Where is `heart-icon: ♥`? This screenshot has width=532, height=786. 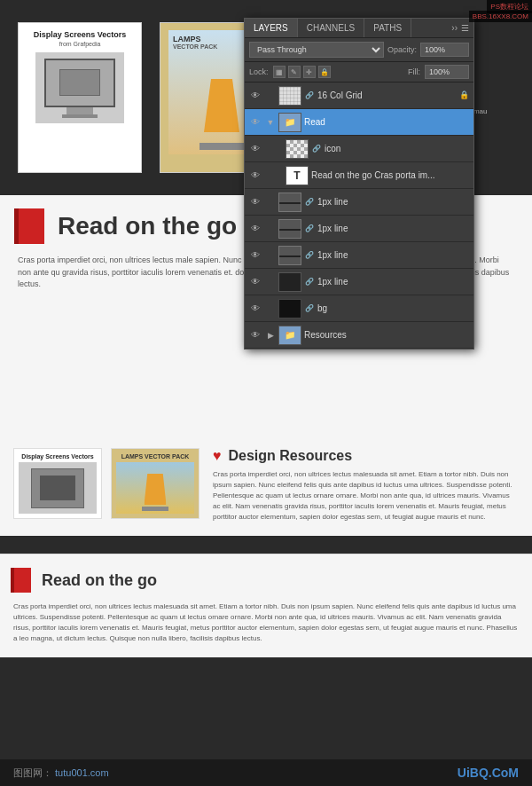
heart-icon: ♥ is located at coordinates (217, 456).